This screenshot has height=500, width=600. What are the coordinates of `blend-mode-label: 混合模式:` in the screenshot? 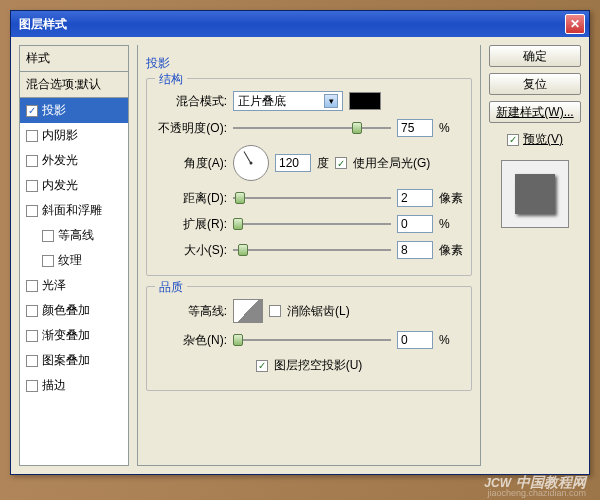 It's located at (191, 102).